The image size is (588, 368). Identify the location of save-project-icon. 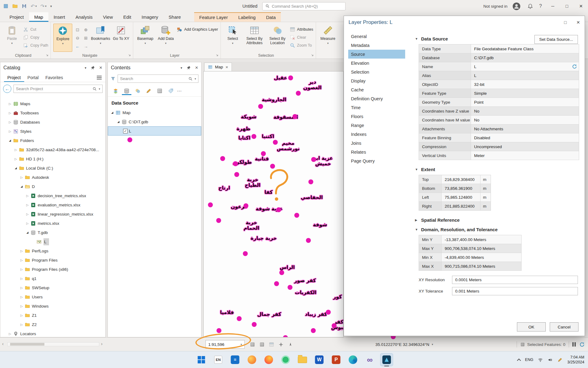
(24, 6).